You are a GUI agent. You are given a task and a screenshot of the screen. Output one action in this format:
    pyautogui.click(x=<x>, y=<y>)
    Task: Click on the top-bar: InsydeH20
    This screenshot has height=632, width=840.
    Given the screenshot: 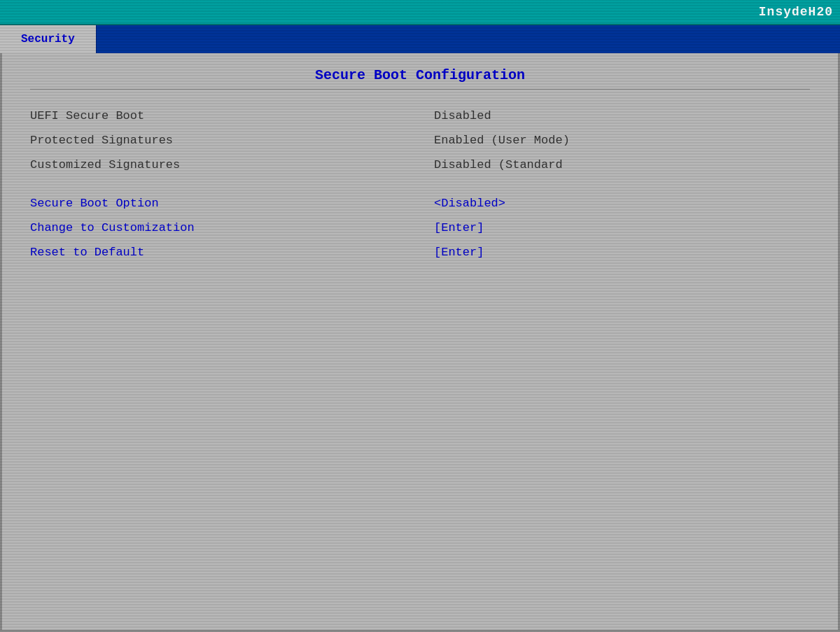 What is the action you would take?
    pyautogui.click(x=420, y=13)
    